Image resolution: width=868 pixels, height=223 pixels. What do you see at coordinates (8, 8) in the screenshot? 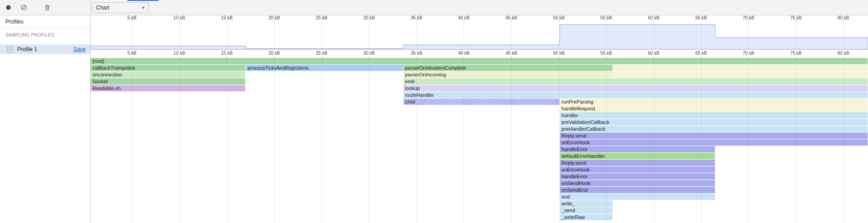
I see `record-button` at bounding box center [8, 8].